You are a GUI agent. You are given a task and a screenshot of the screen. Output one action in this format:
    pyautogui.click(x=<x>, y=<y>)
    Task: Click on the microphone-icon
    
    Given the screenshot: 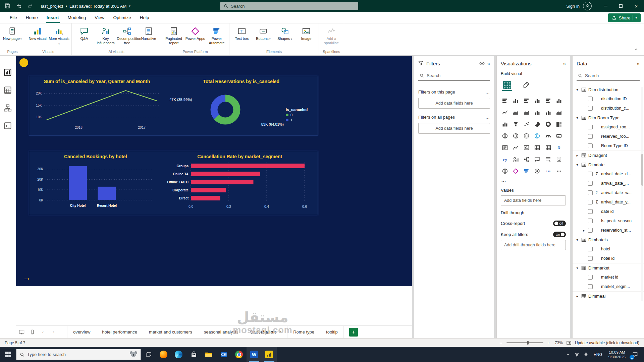 What is the action you would take?
    pyautogui.click(x=586, y=355)
    